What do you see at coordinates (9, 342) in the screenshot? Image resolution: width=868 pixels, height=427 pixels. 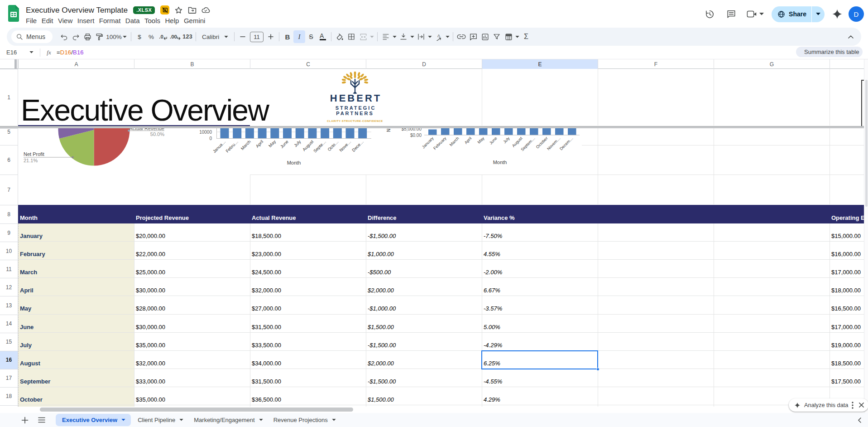 I see `row-header-15: 15` at bounding box center [9, 342].